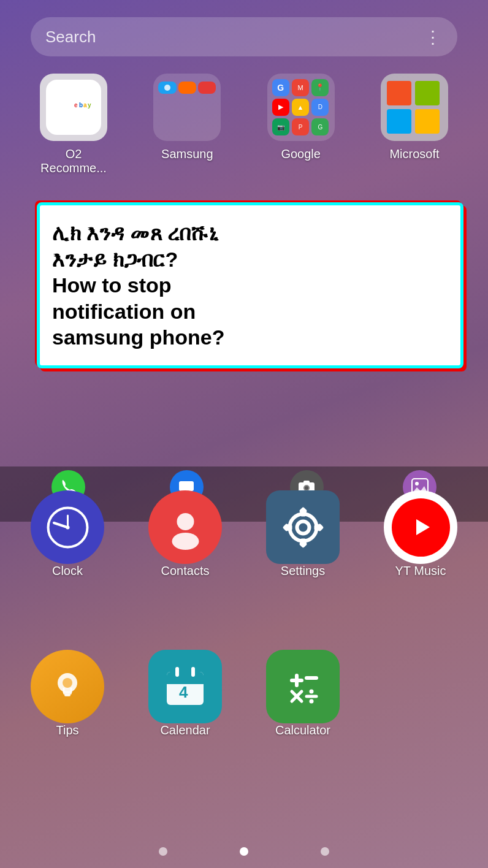 The height and width of the screenshot is (868, 488). What do you see at coordinates (185, 687) in the screenshot?
I see `calendar-icon: 4` at bounding box center [185, 687].